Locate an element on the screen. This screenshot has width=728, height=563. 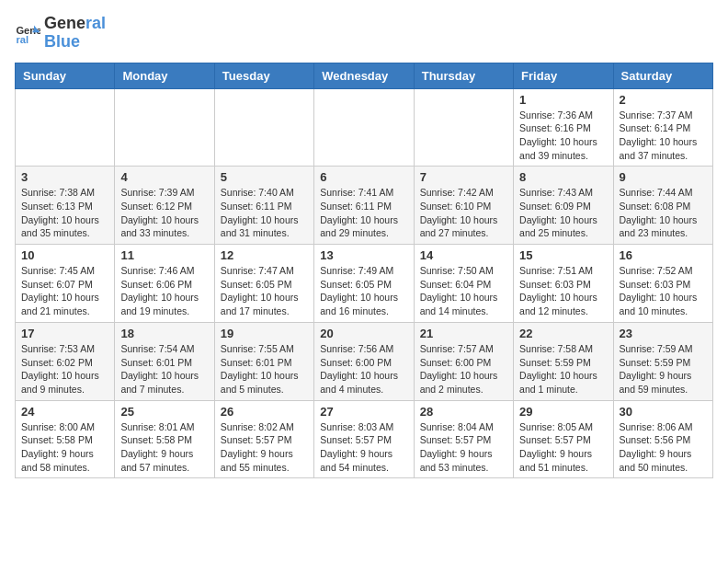
day-info: Sunrise: 7:43 AM Sunset: 6:09 PM Dayligh… is located at coordinates (563, 213).